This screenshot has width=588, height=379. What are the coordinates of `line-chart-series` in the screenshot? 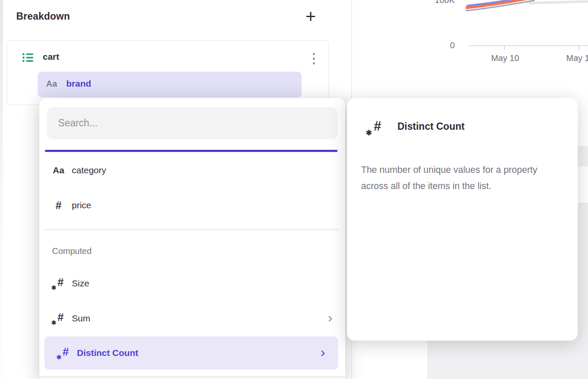 It's located at (527, 7).